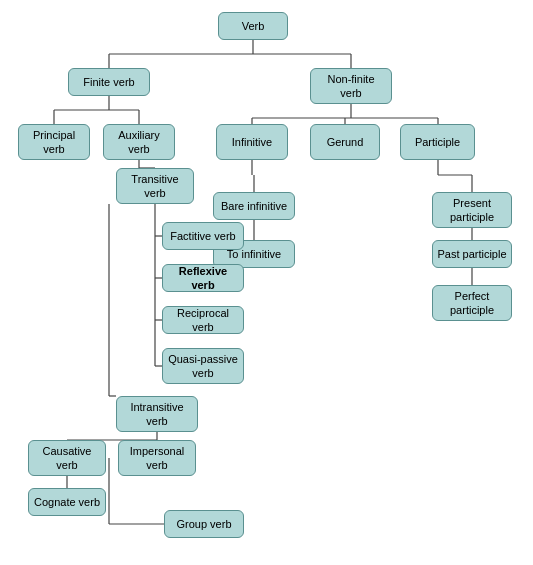 This screenshot has width=533, height=565. I want to click on node-causative: Causative verb, so click(67, 458).